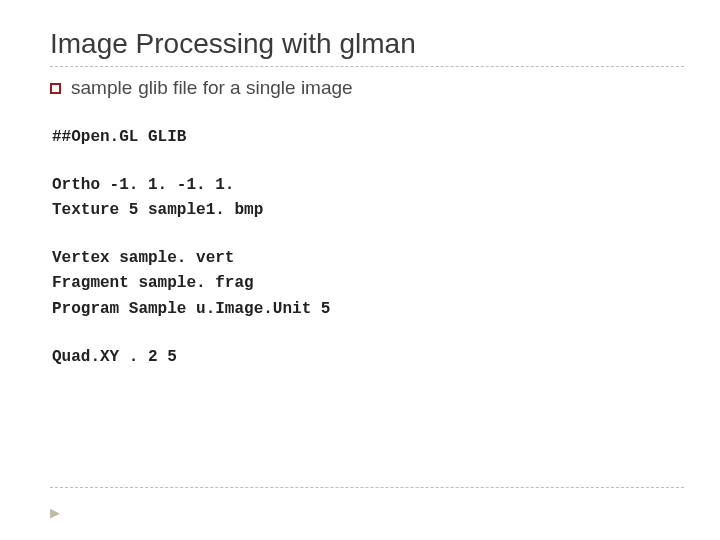 Image resolution: width=720 pixels, height=540 pixels. Describe the element at coordinates (368, 198) in the screenshot. I see `code-block-2: Ortho -1. 1. -1. 1. Texture 5 sample1. b…` at that location.